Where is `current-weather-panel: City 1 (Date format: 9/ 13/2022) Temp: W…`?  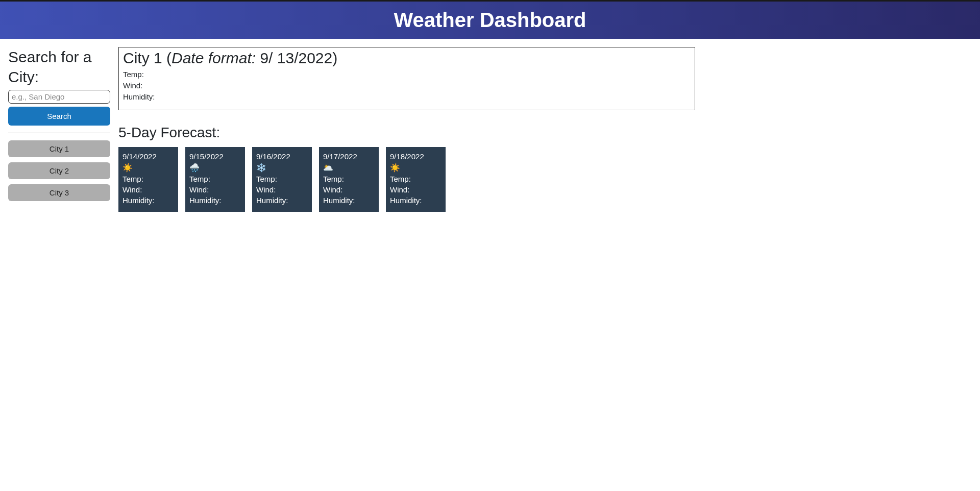
current-weather-panel: City 1 (Date format: 9/ 13/2022) Temp: W… is located at coordinates (407, 79).